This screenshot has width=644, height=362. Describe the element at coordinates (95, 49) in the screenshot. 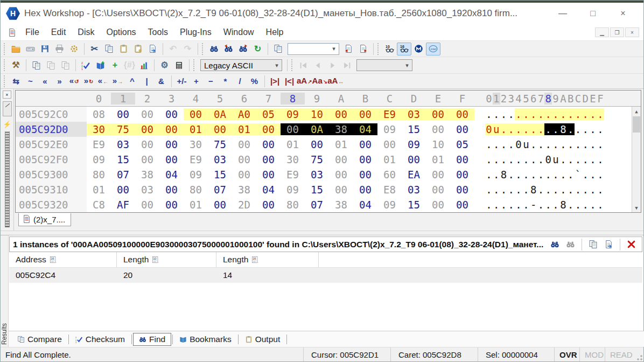

I see `cut-button: ✂` at that location.